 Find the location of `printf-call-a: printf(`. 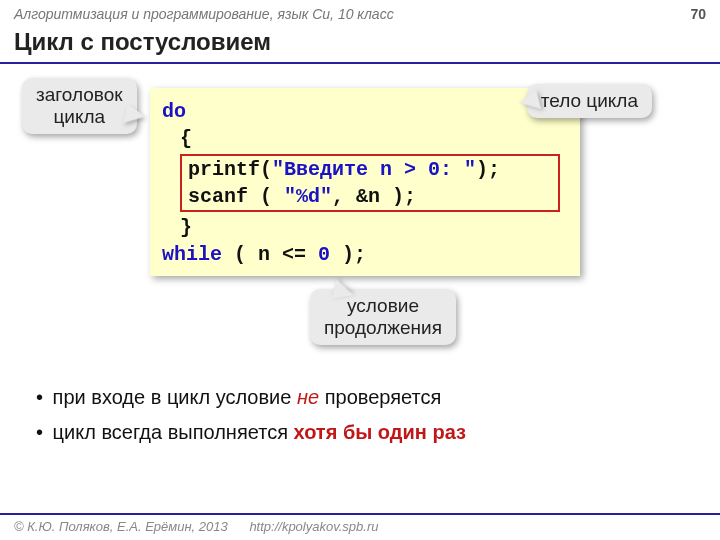

printf-call-a: printf( is located at coordinates (230, 170).